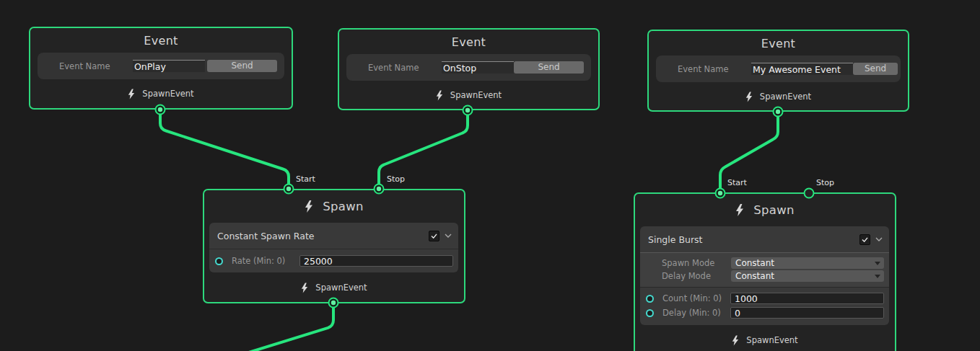  What do you see at coordinates (333, 261) in the screenshot?
I see `property-row: Rate (Min: 0)` at bounding box center [333, 261].